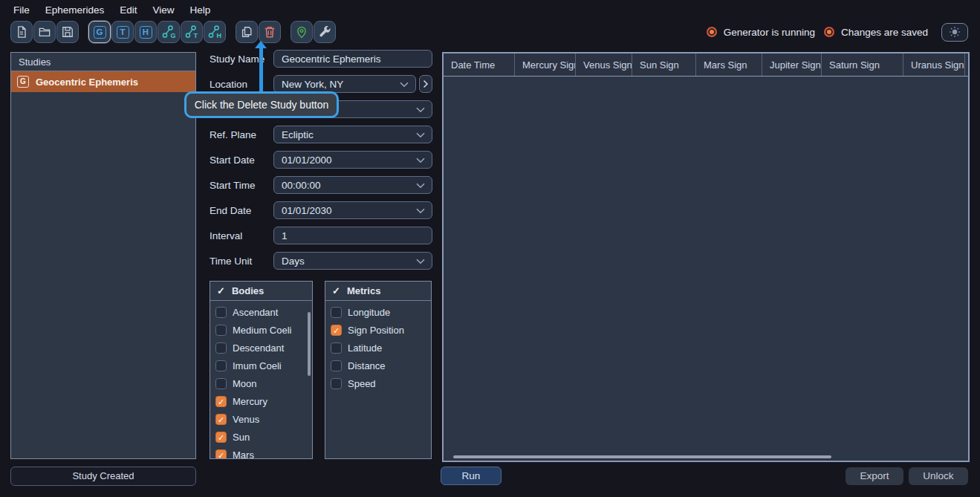 This screenshot has width=980, height=497. Describe the element at coordinates (169, 32) in the screenshot. I see `geocentric-nodes-button: G` at that location.